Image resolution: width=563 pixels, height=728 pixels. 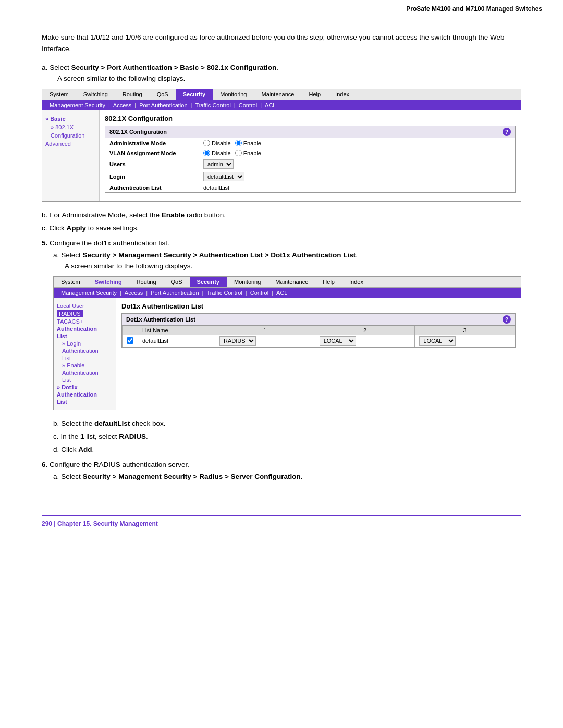 I want to click on subnav-portauth-2: Port Authentication, so click(x=175, y=293).